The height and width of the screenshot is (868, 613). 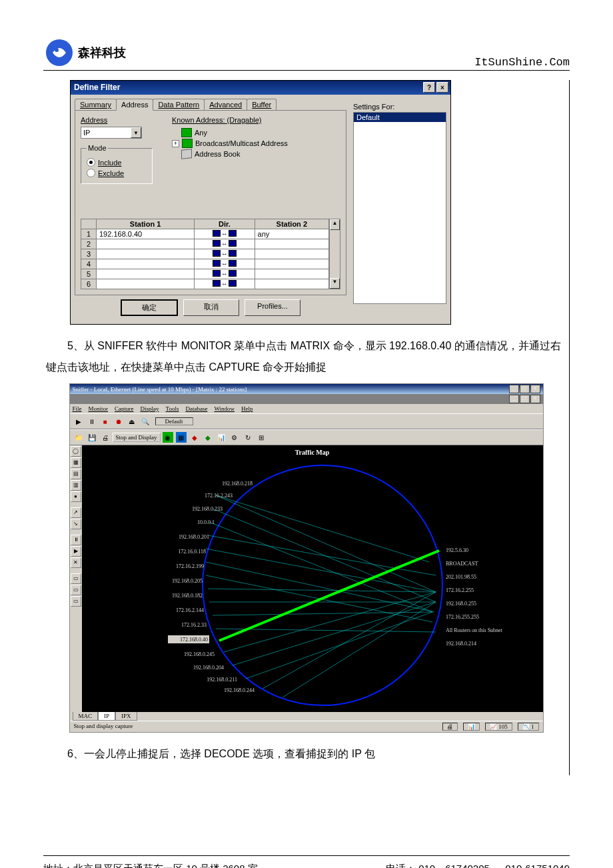 What do you see at coordinates (149, 308) in the screenshot?
I see `ok-button: 确定` at bounding box center [149, 308].